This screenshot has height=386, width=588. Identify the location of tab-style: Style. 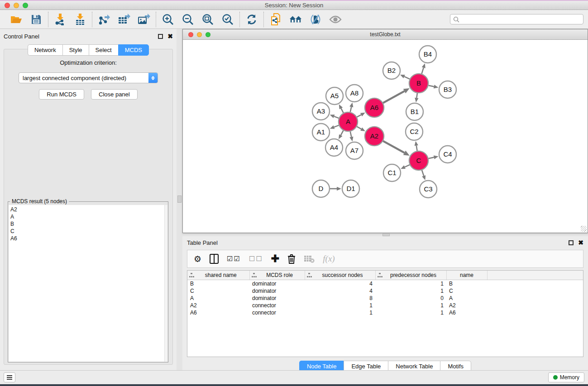
(76, 50).